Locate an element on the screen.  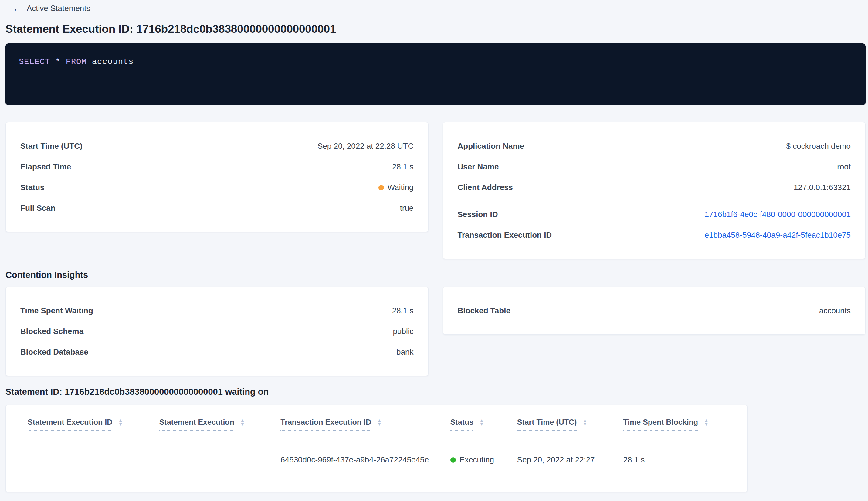
back-link-label: Active Statements is located at coordinates (58, 8).